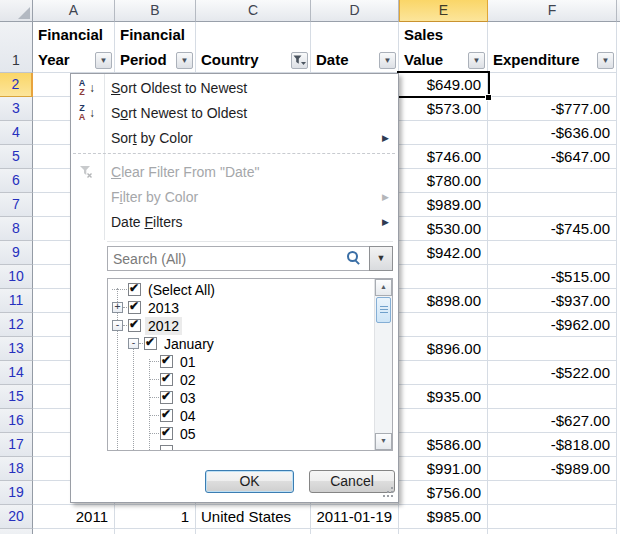 The height and width of the screenshot is (534, 620). Describe the element at coordinates (184, 60) in the screenshot. I see `filter-button-period: ▼` at that location.